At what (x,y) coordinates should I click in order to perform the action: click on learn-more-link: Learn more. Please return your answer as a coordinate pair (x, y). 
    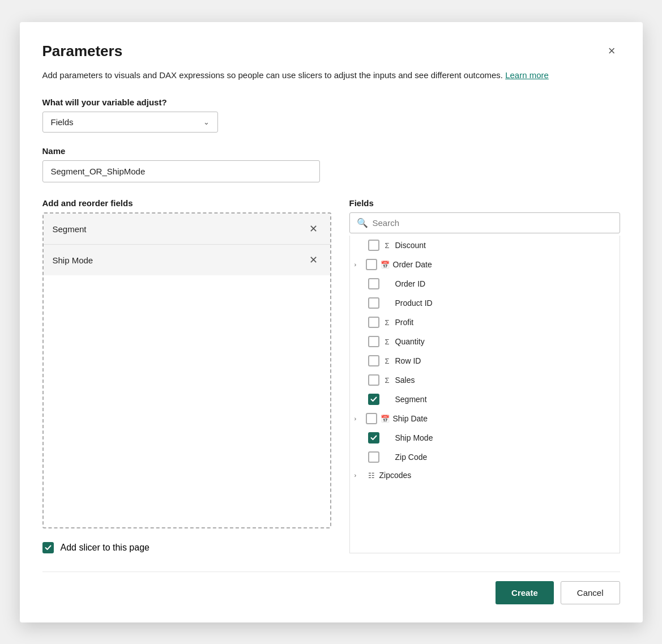
    Looking at the image, I should click on (527, 75).